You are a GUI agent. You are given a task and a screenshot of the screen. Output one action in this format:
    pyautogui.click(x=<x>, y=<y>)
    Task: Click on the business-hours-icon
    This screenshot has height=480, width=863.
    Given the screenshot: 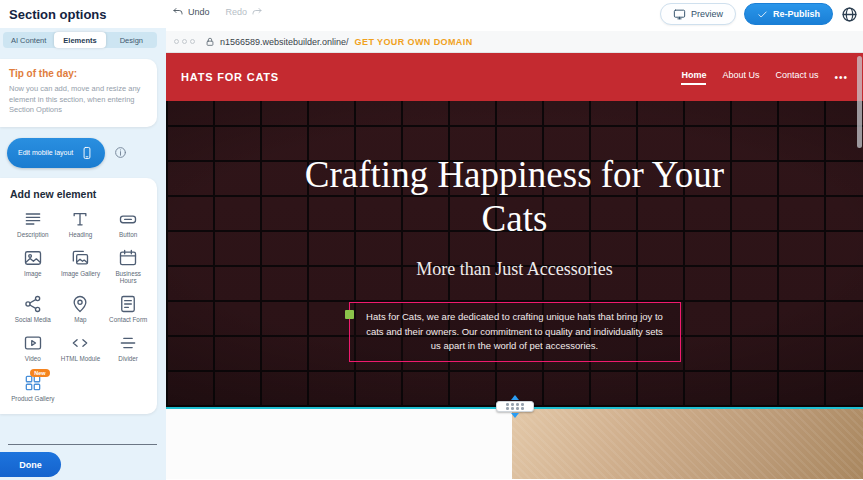 What is the action you would take?
    pyautogui.click(x=128, y=258)
    